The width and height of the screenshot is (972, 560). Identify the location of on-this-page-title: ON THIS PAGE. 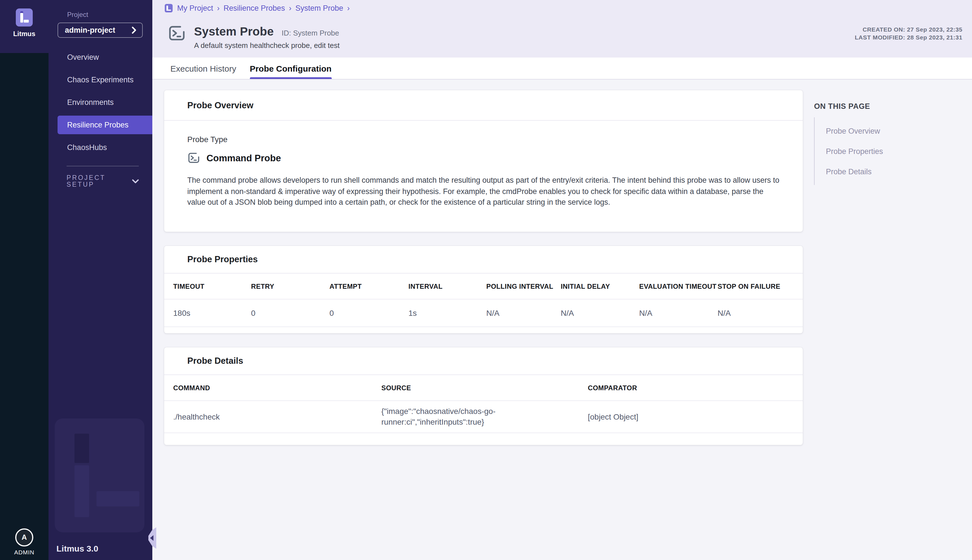
(882, 106).